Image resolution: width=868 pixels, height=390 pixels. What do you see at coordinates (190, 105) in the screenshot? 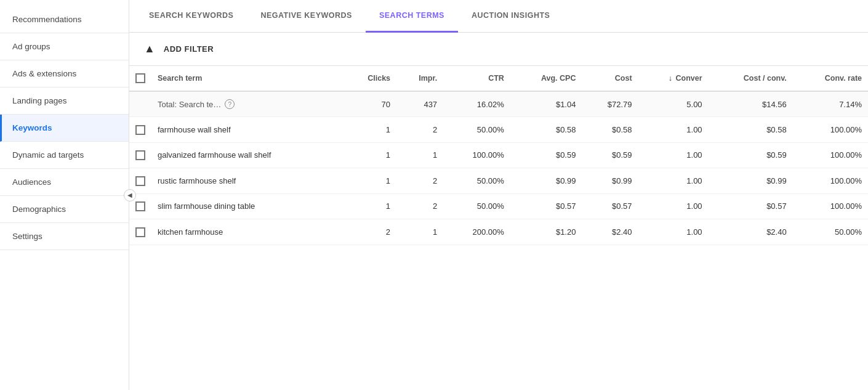
I see `total-label-text: Total: Search te…` at bounding box center [190, 105].